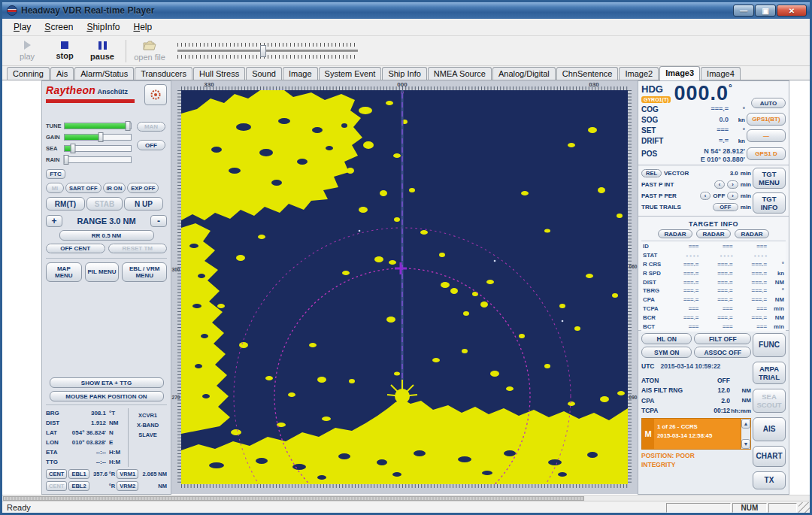 This screenshot has height=515, width=812. I want to click on ebl-vrm-menu-button: EBL / VRM MENU, so click(144, 272).